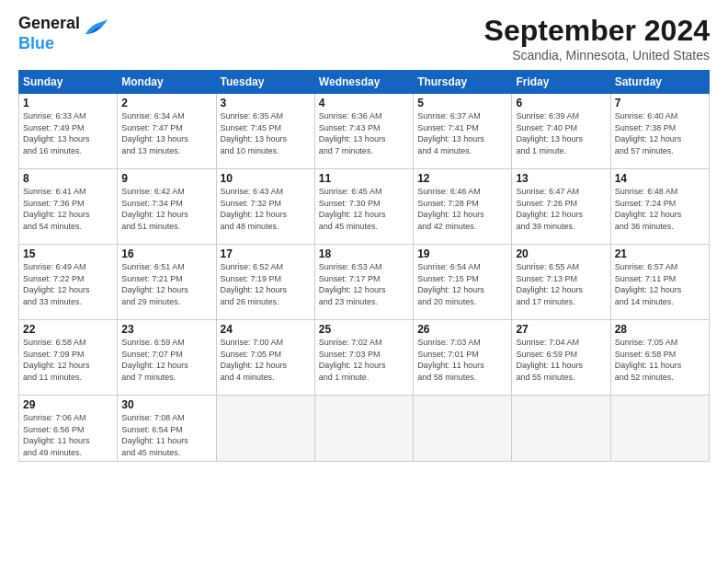 This screenshot has width=728, height=563. Describe the element at coordinates (166, 284) in the screenshot. I see `day-info: Sunrise: 6:51 AM Sunset: 7:21 PM Dayligh…` at that location.